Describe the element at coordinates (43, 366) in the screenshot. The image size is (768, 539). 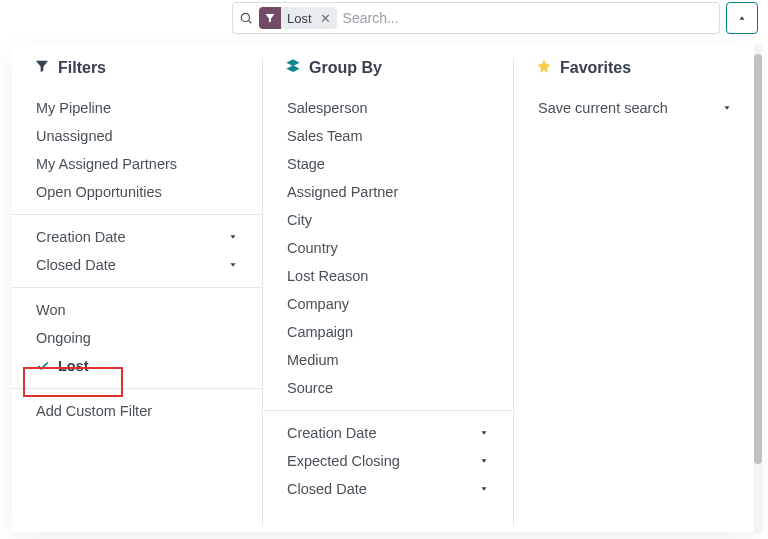
I see `check-icon` at that location.